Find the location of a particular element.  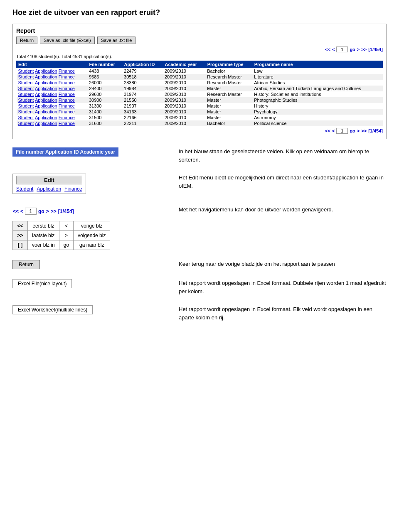

last-page-link-bottom: >> is located at coordinates (364, 131).